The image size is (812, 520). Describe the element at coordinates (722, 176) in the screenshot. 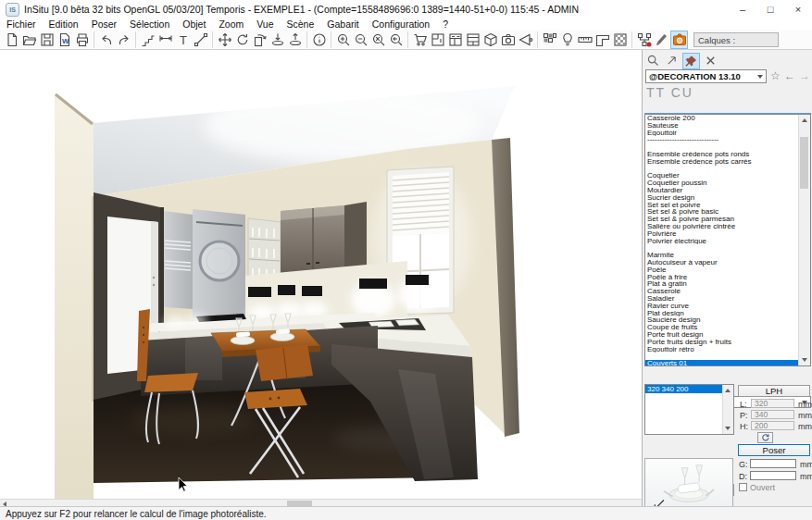

I see `catalog-list-item: Coquetier` at that location.